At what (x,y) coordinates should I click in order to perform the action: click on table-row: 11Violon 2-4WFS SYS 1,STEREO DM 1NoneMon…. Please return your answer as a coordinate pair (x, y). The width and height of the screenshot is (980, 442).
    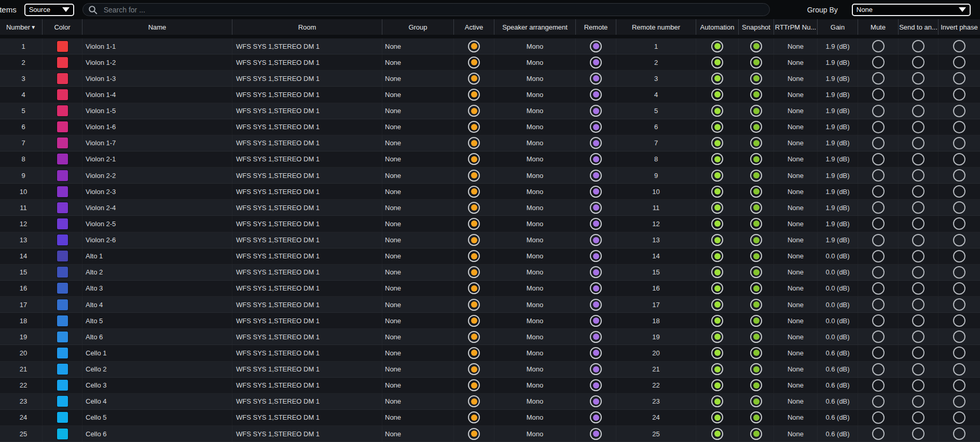
    Looking at the image, I should click on (490, 208).